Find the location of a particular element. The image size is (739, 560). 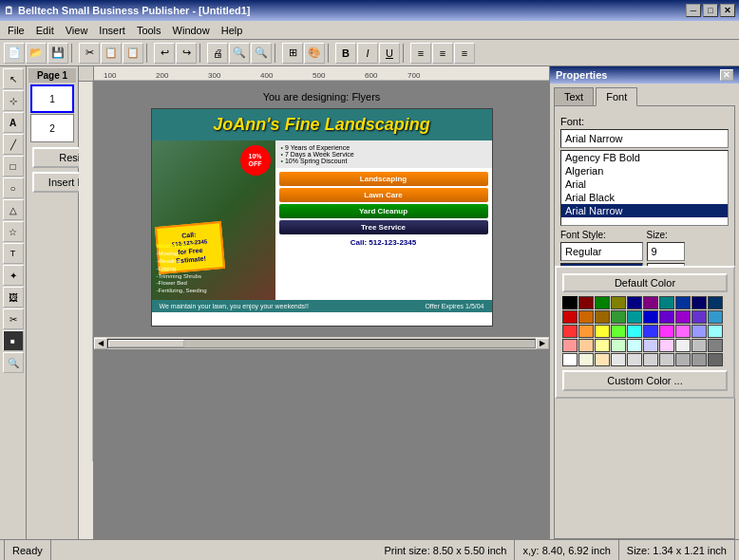

font-list: Agency FB Bold Algerian Arial Arial Blac… is located at coordinates (644, 188).